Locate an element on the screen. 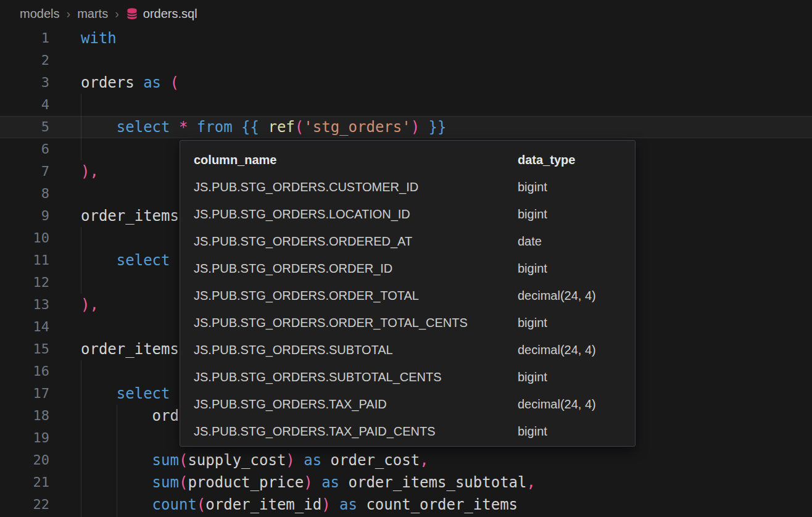 This screenshot has width=812, height=517. code-line: 21 sum(product_price) as order_items_sub… is located at coordinates (406, 482).